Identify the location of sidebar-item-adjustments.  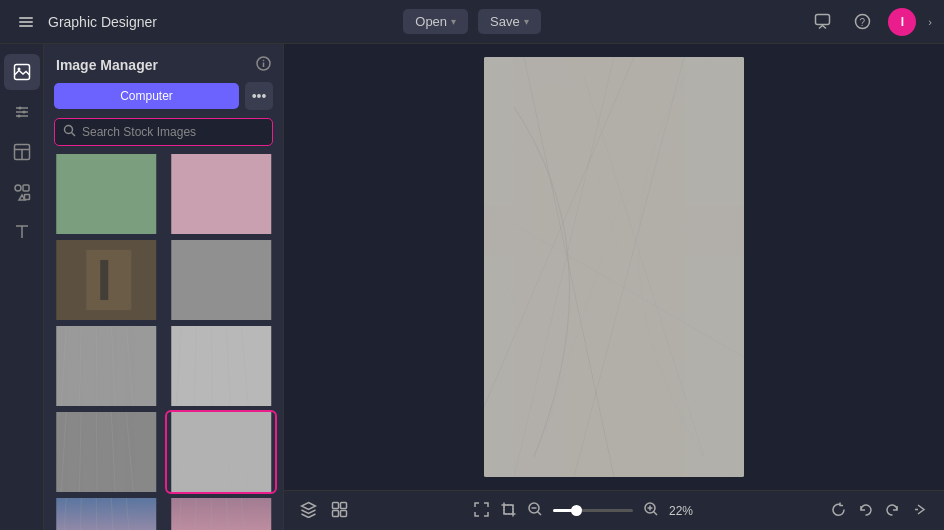
(22, 112).